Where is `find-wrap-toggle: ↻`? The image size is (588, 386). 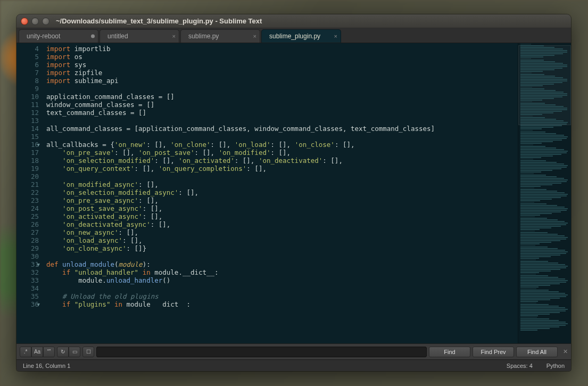
find-wrap-toggle: ↻ is located at coordinates (63, 352).